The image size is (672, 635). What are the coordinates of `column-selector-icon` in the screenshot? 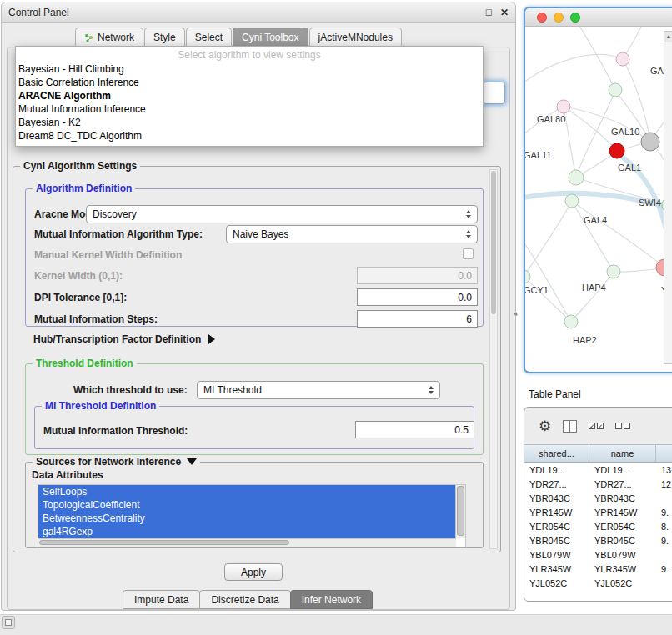 It's located at (570, 427).